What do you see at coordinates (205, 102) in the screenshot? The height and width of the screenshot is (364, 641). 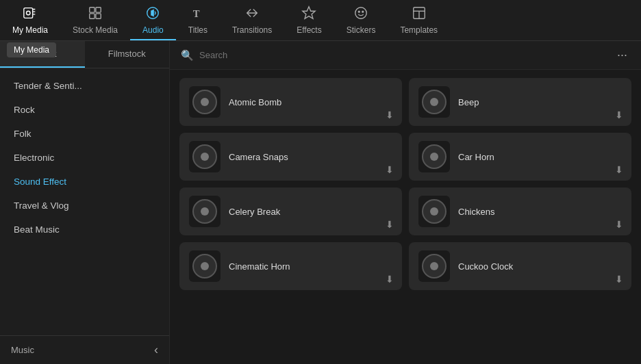 I see `card-thumb-atomic-bomb` at bounding box center [205, 102].